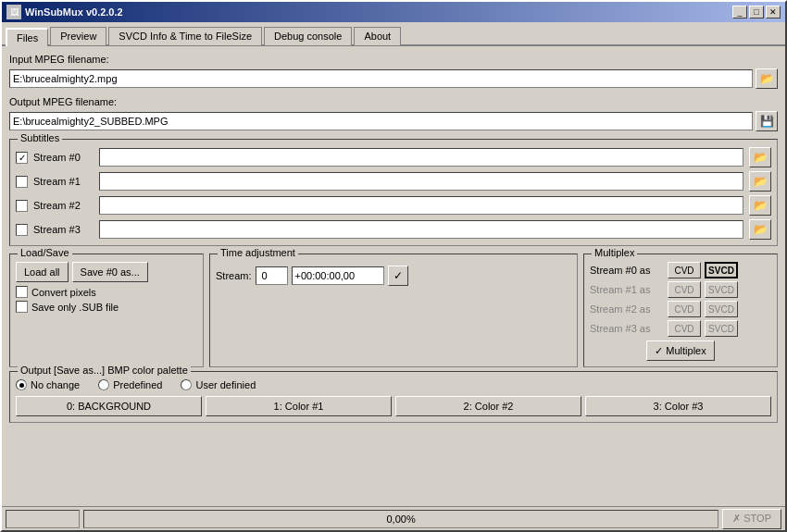 This screenshot has height=532, width=787. Describe the element at coordinates (627, 309) in the screenshot. I see `mux-label-2: Stream #2 as` at that location.